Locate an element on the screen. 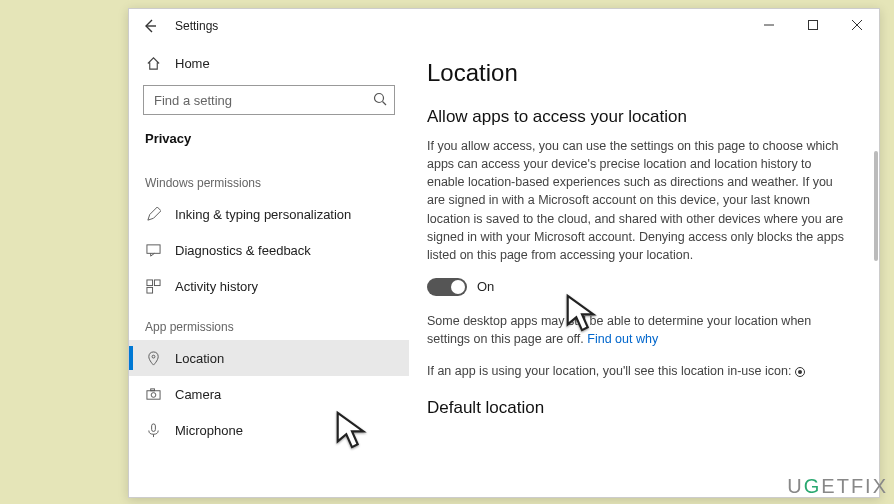 This screenshot has width=894, height=504. nav-label: Camera is located at coordinates (198, 394).